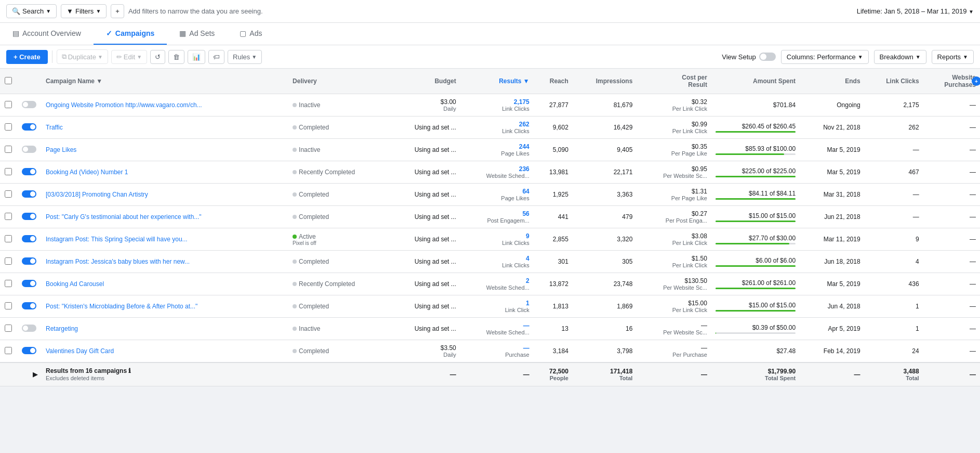  What do you see at coordinates (918, 57) in the screenshot?
I see `breakdown-chevron-icon: ▼` at bounding box center [918, 57].